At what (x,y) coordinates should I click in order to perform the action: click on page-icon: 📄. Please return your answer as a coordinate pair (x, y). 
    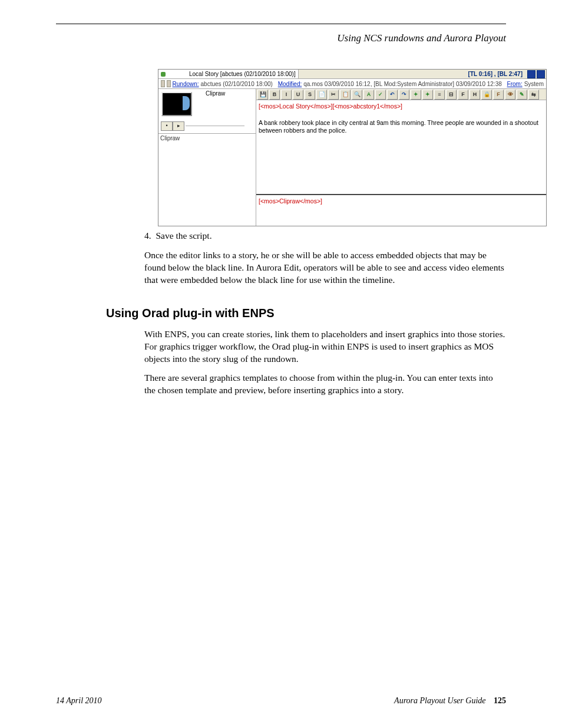
    Looking at the image, I should click on (322, 94).